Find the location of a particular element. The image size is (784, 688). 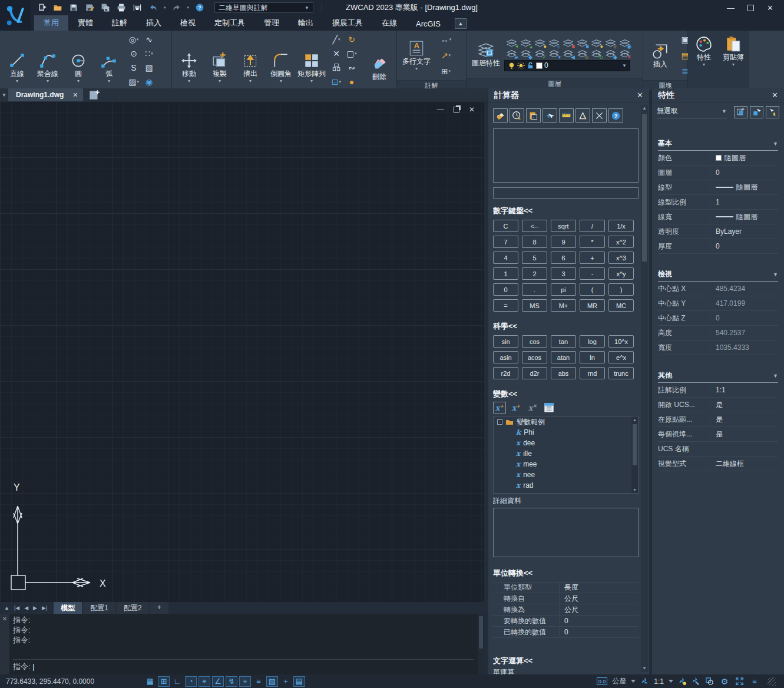

print-preview-icon is located at coordinates (137, 8).